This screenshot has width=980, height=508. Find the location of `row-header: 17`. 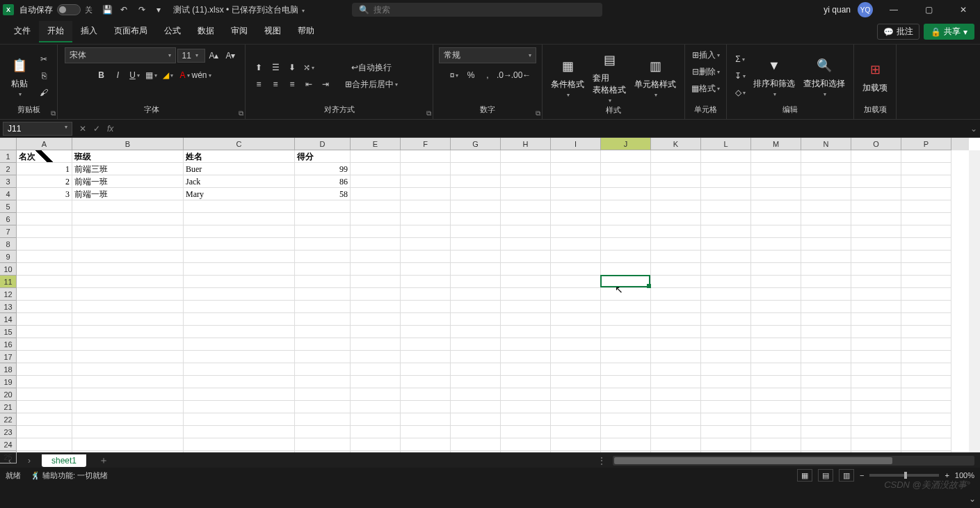

row-header: 17 is located at coordinates (8, 357).